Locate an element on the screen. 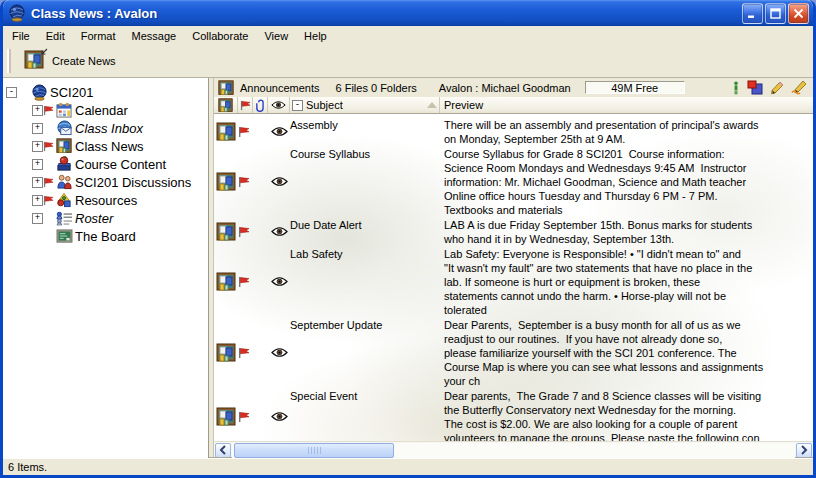  titlebar: Class News : Avalon is located at coordinates (408, 13).